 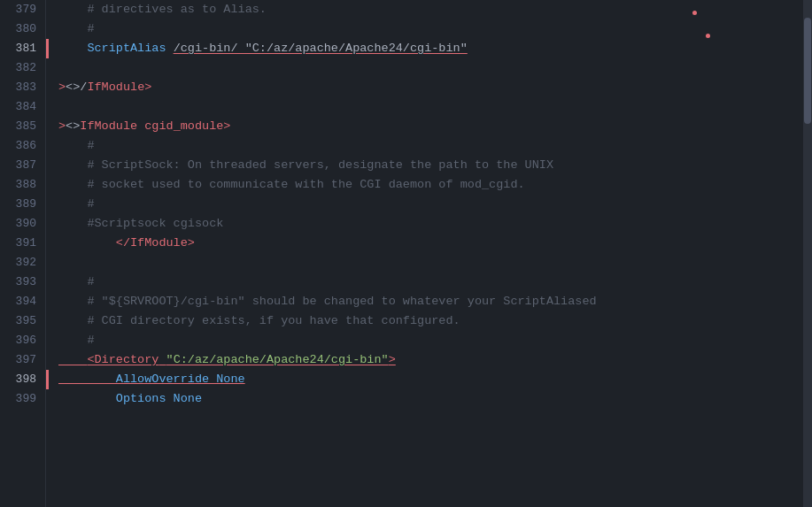 I want to click on comment-text: # "${SRVROOT}/cgi-bin" should be changed…, so click(x=328, y=301).